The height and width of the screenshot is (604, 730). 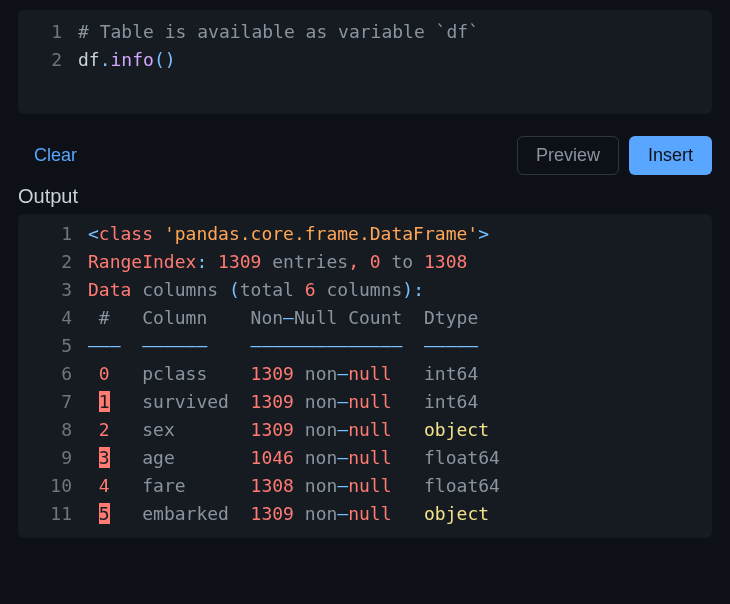 I want to click on line-content: 3 age 1046 non–null float64, so click(x=400, y=458).